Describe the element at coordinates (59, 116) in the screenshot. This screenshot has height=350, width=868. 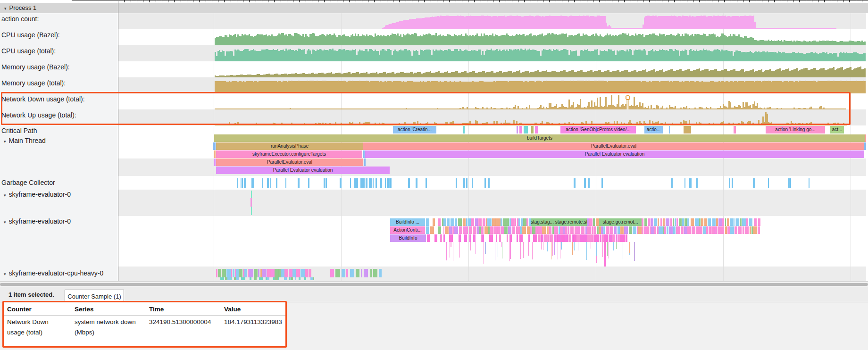
I see `sidebar-track-label: Network Up usage (total):` at that location.